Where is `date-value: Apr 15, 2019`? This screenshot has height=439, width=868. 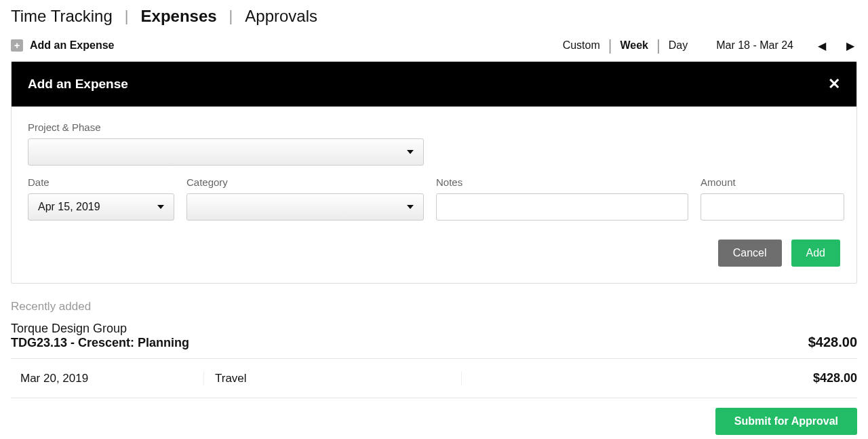 date-value: Apr 15, 2019 is located at coordinates (69, 207).